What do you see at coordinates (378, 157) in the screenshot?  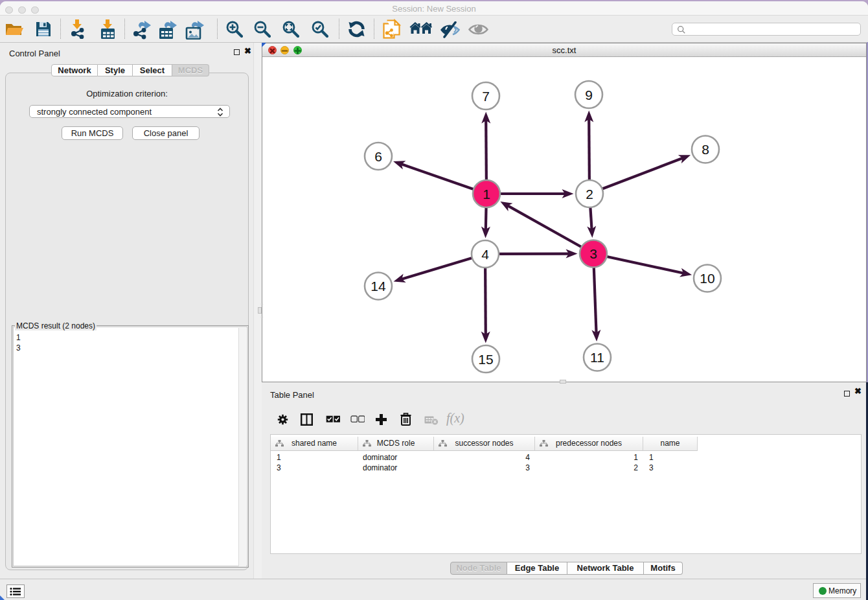 I see `svg-text: 6` at bounding box center [378, 157].